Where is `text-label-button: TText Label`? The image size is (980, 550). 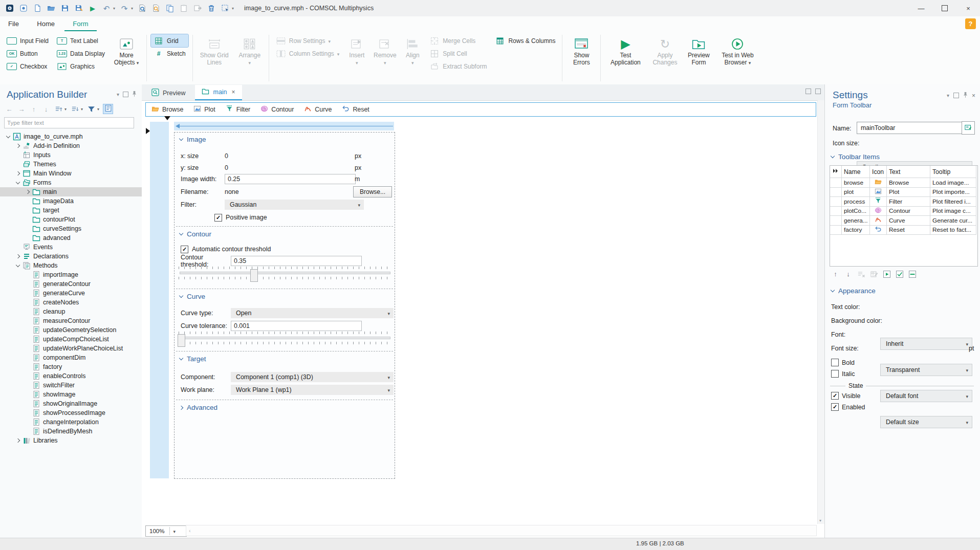
text-label-button: TText Label is located at coordinates (81, 41).